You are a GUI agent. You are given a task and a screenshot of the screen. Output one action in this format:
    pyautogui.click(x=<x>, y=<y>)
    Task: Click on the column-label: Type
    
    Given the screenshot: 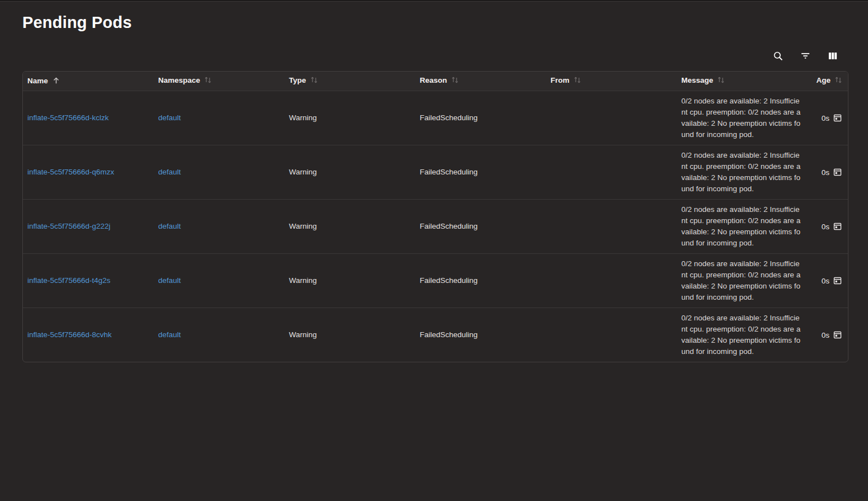 What is the action you would take?
    pyautogui.click(x=297, y=81)
    